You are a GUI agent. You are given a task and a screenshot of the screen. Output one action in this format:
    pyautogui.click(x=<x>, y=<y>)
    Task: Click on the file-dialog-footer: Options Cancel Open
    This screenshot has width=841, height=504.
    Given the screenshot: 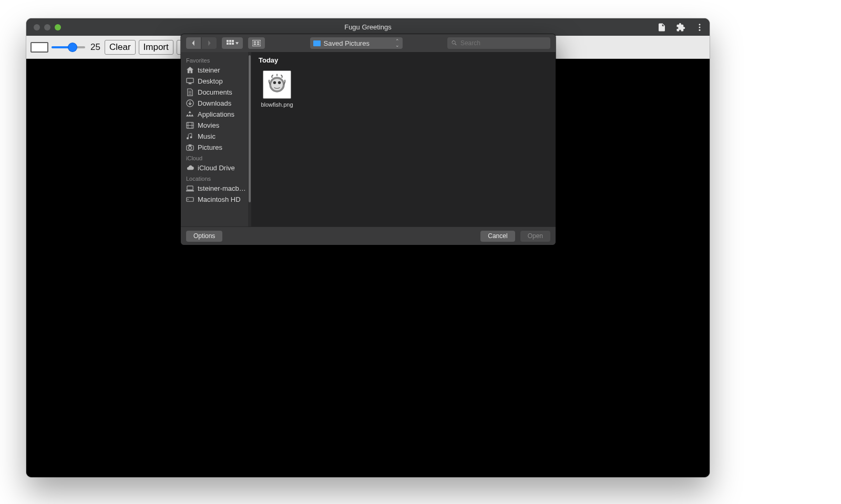 What is the action you would take?
    pyautogui.click(x=368, y=235)
    